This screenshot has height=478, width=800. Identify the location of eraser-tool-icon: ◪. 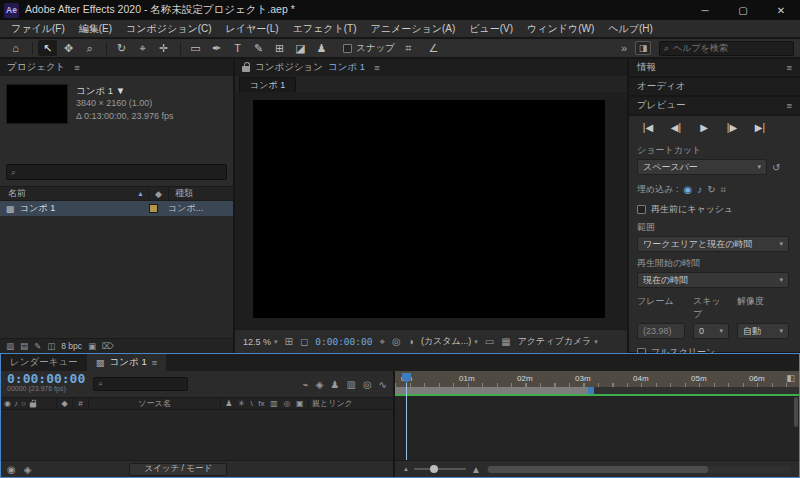
(300, 48).